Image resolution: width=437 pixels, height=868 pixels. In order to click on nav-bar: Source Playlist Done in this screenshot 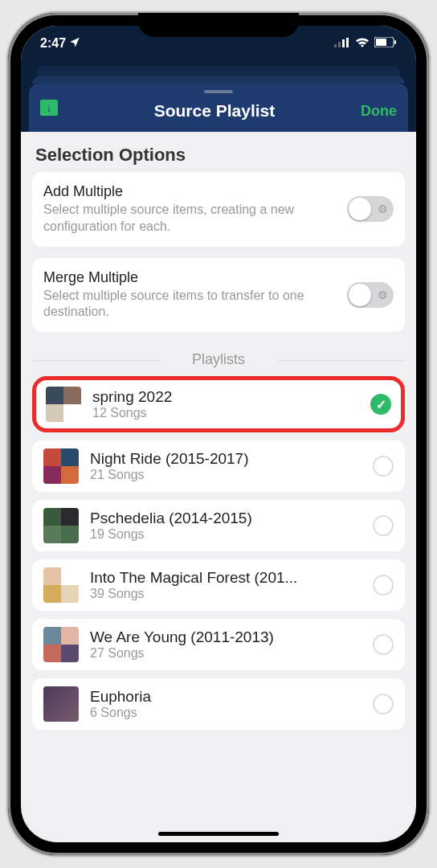, I will do `click(218, 108)`.